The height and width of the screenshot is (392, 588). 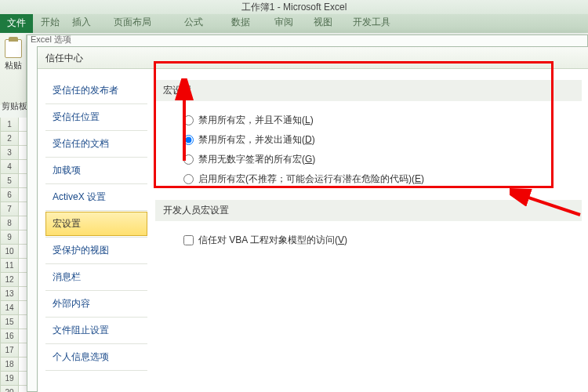 I want to click on nav-item-8: 外部内容, so click(x=96, y=304).